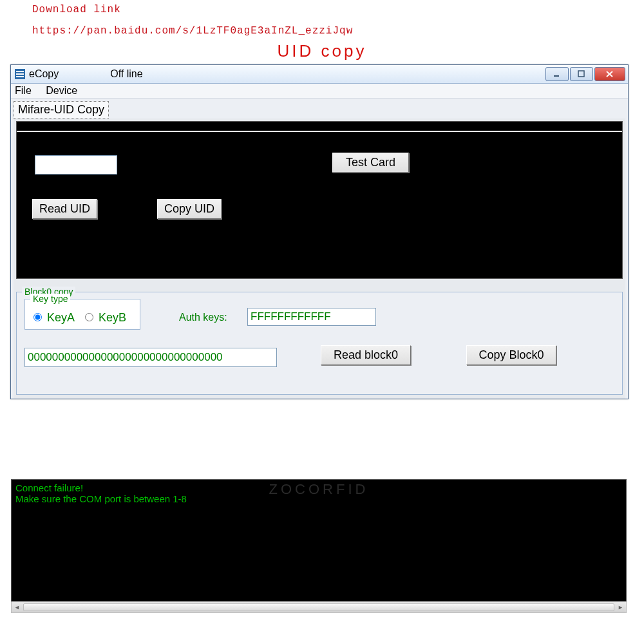 The width and height of the screenshot is (644, 644). Describe the element at coordinates (23, 91) in the screenshot. I see `menu-file: File` at that location.